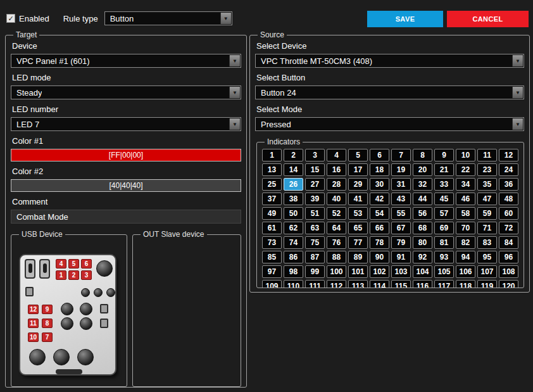  Describe the element at coordinates (444, 228) in the screenshot. I see `indicator-button-69: 69` at that location.